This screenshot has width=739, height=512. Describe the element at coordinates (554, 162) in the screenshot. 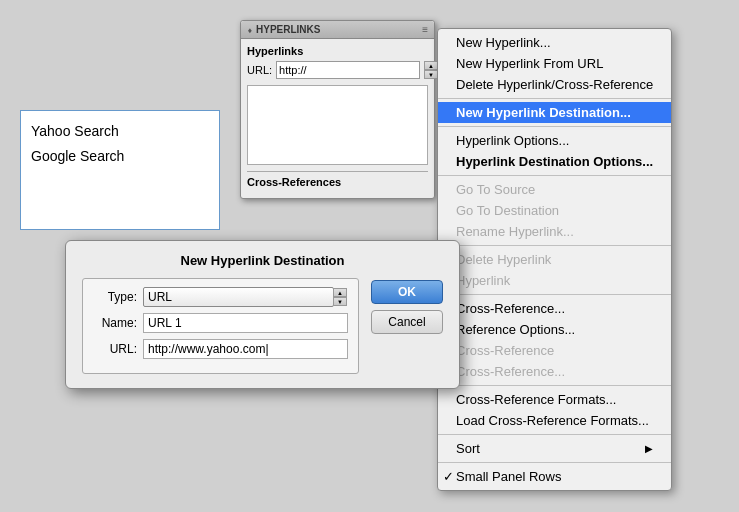

I see `menu-item-hyperlink-destination-options: Hyperlink Destination Options...` at that location.